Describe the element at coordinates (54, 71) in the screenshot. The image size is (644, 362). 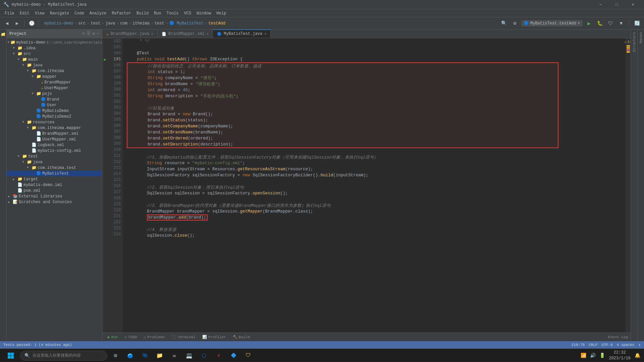
I see `tree-item-com-itheima: ▼ 📁 com.itheima` at that location.